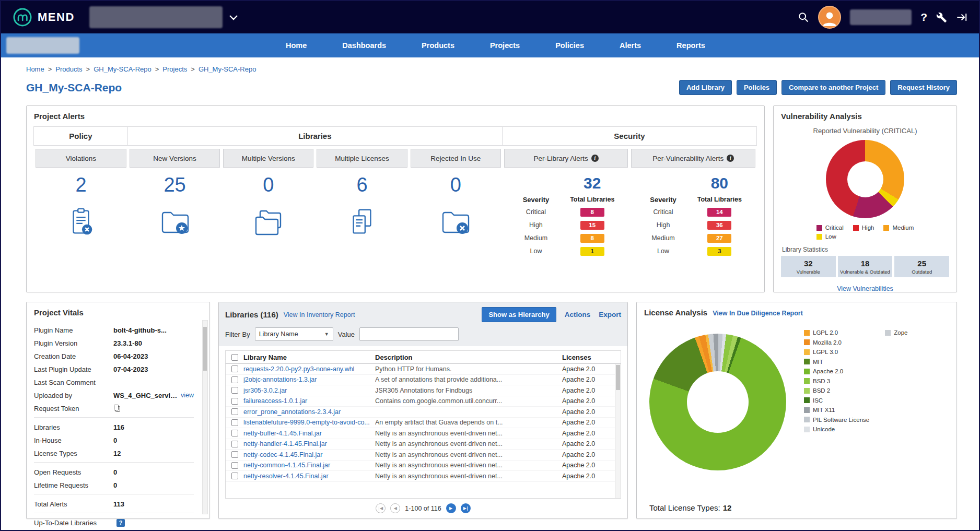  What do you see at coordinates (309, 422) in the screenshot?
I see `library-name-link: listenablefuture-9999.0-empty-to-avoid-c…` at bounding box center [309, 422].